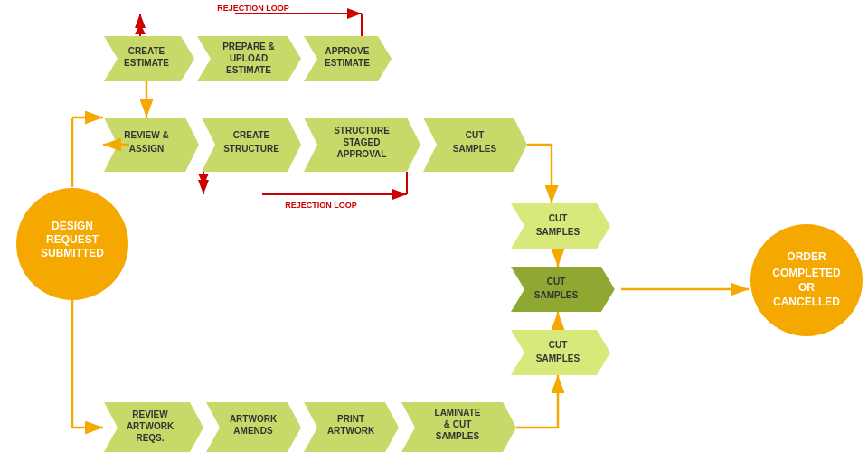 Image resolution: width=868 pixels, height=470 pixels. What do you see at coordinates (146, 51) in the screenshot?
I see `create-estimate-label: CREATE` at bounding box center [146, 51].